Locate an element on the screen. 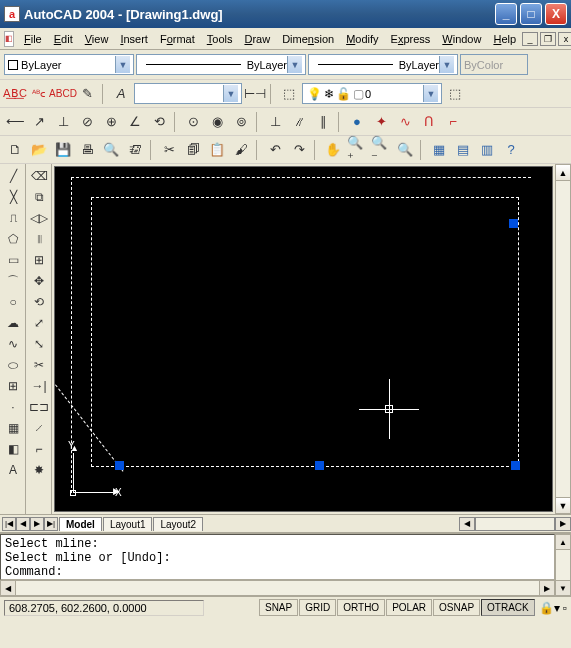  help-icon: ? is located at coordinates (511, 150).